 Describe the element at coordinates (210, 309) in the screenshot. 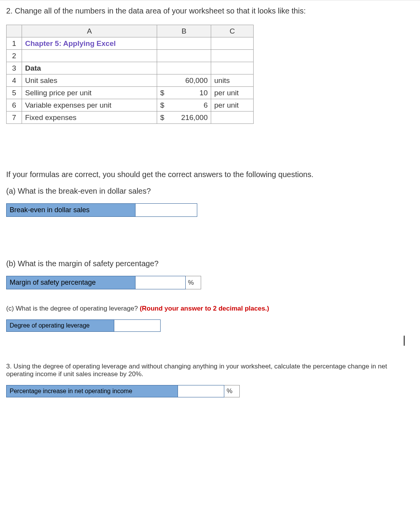

I see `part-c-question: (c) What is the degree of operating leve…` at that location.